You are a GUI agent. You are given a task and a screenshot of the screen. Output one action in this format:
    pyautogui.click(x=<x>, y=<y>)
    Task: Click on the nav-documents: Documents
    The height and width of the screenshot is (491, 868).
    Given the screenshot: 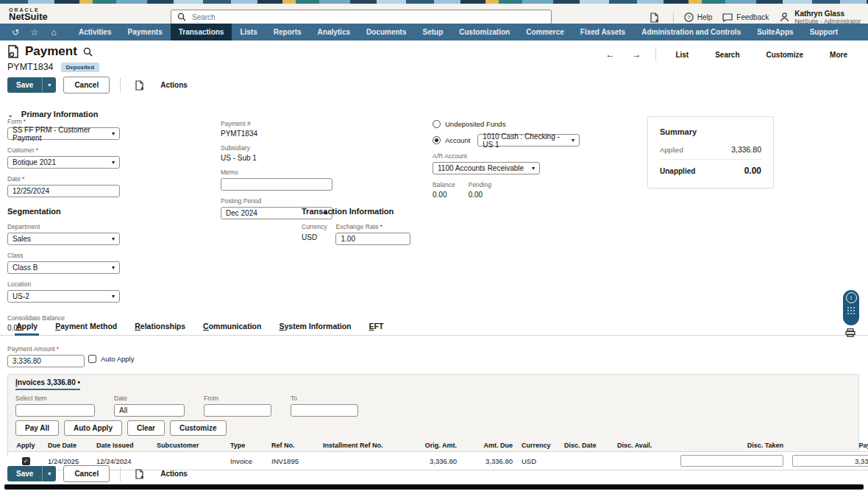 What is the action you would take?
    pyautogui.click(x=386, y=32)
    